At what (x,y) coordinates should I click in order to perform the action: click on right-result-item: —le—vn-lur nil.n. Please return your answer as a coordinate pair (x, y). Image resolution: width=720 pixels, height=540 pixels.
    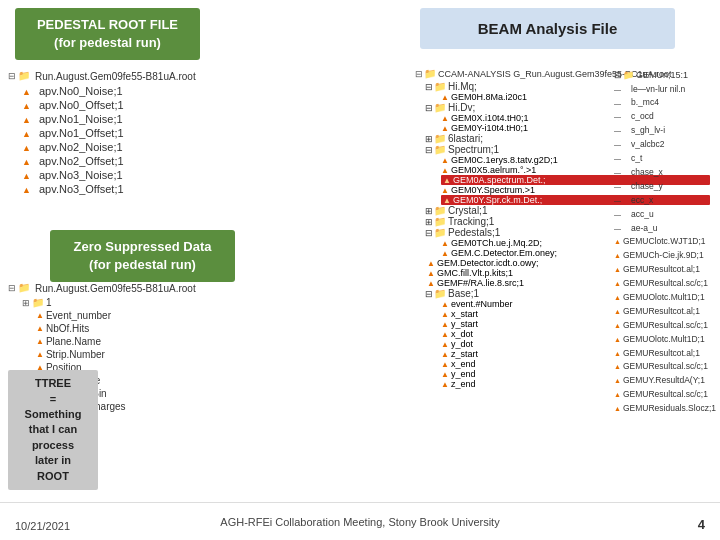
    Looking at the image, I should click on (667, 90).